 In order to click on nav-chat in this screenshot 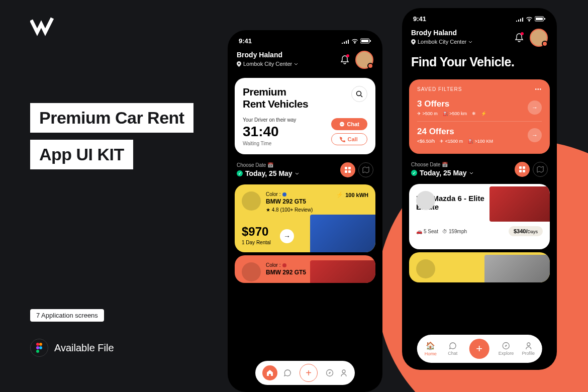, I will do `click(287, 373)`.